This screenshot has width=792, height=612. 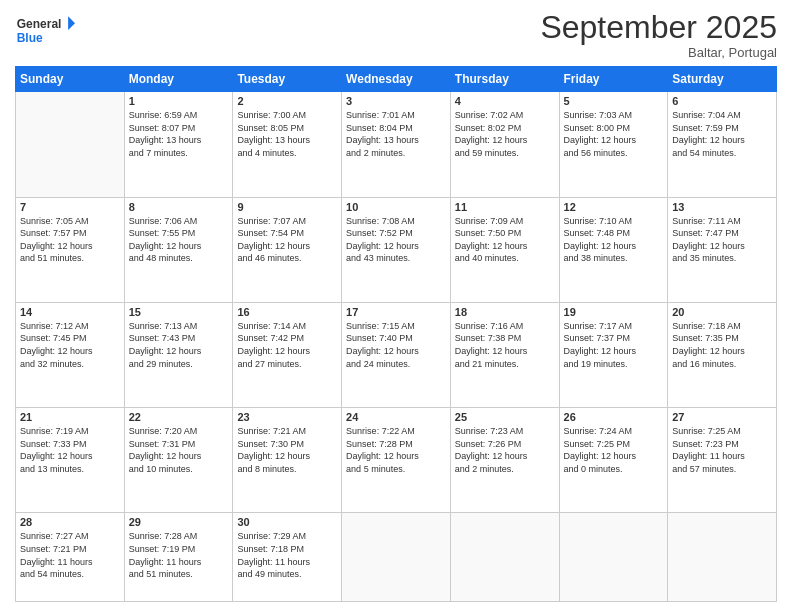 I want to click on calendar-cell: 23Sunrise: 7:21 AMSunset: 7:30 PMDayligh…, so click(x=288, y=460).